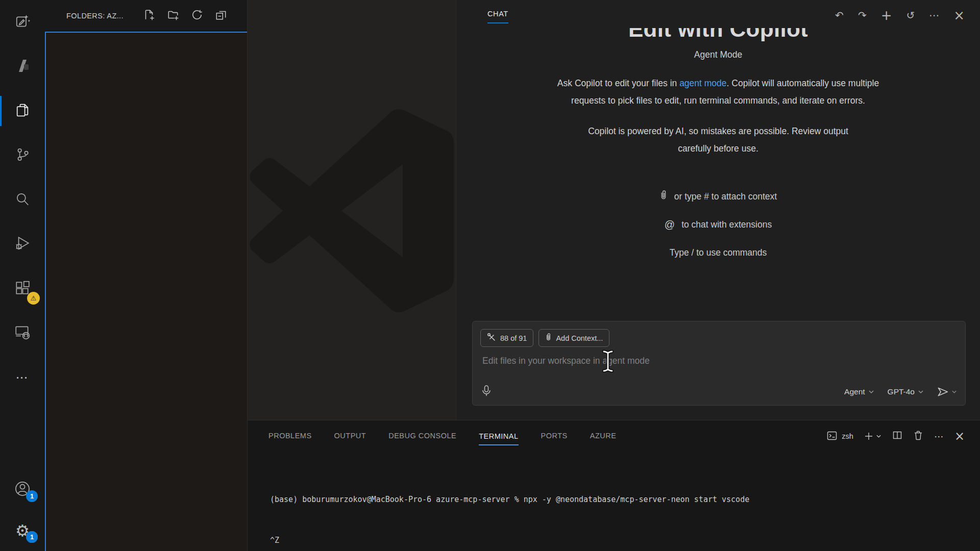 Image resolution: width=980 pixels, height=551 pixels. Describe the element at coordinates (718, 224) in the screenshot. I see `chat-hints: or type # to attach context @ to chat wi…` at that location.